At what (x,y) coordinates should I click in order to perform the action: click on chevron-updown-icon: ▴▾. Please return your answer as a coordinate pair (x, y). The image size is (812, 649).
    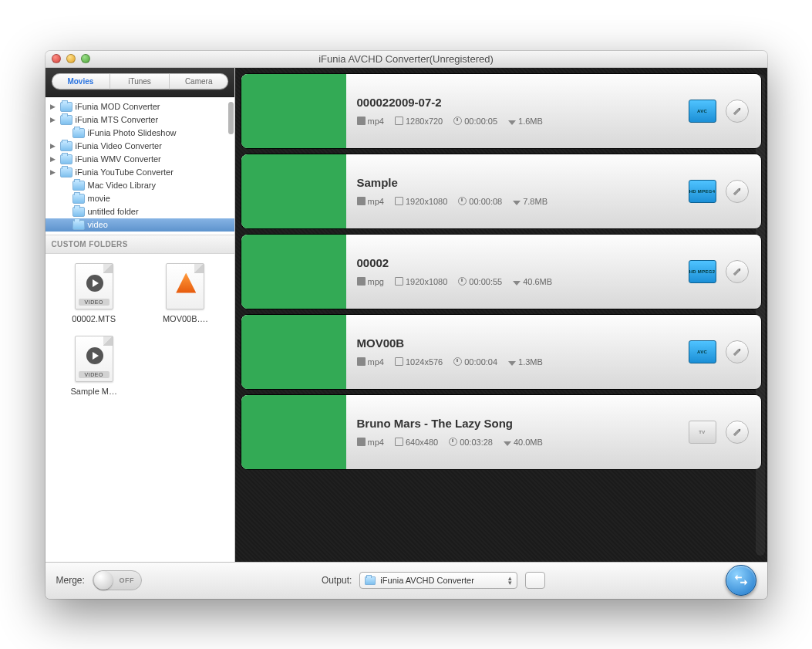
    Looking at the image, I should click on (510, 580).